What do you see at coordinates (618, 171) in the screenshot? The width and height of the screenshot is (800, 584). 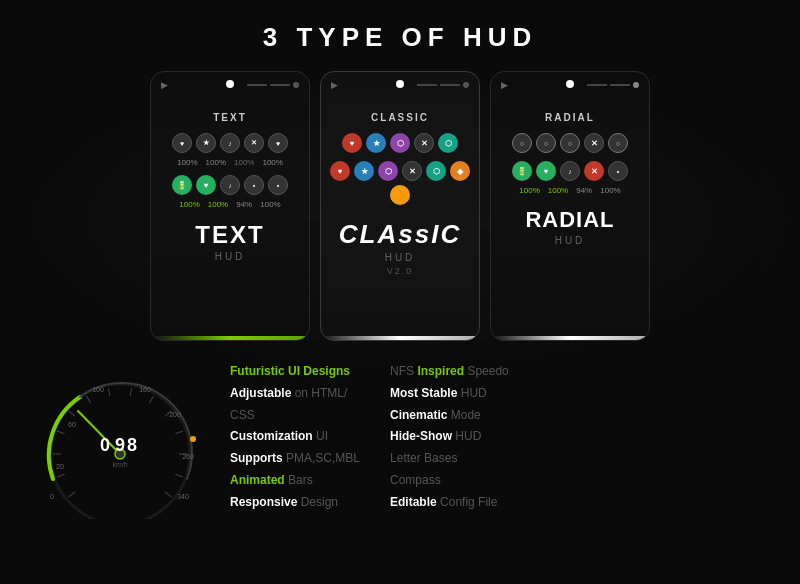 I see `radial-icon2-5: •` at bounding box center [618, 171].